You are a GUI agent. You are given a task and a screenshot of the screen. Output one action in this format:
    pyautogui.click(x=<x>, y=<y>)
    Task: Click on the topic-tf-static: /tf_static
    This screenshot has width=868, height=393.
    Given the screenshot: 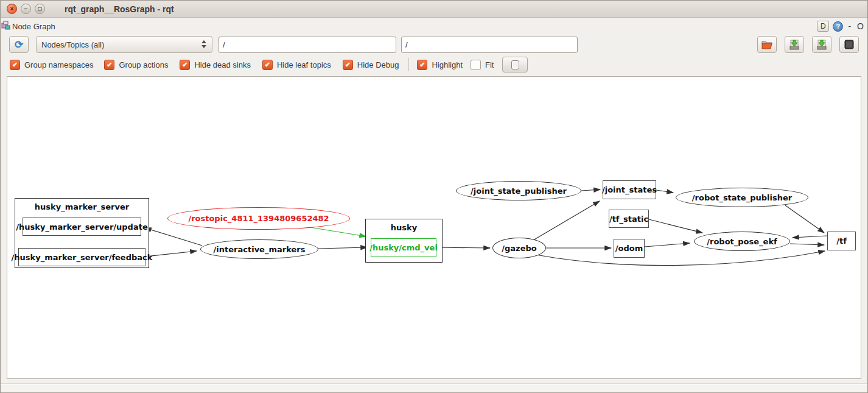 What is the action you would take?
    pyautogui.click(x=629, y=219)
    